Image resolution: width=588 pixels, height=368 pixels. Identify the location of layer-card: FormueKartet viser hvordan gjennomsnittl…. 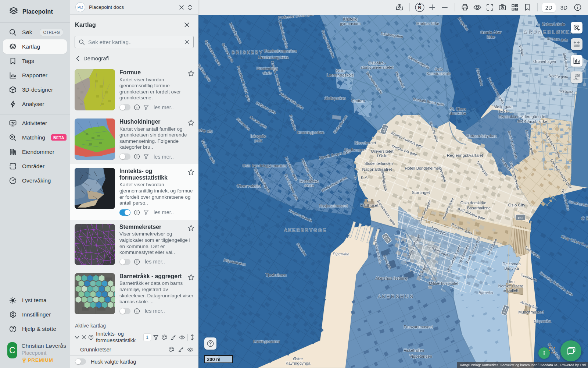
(134, 90).